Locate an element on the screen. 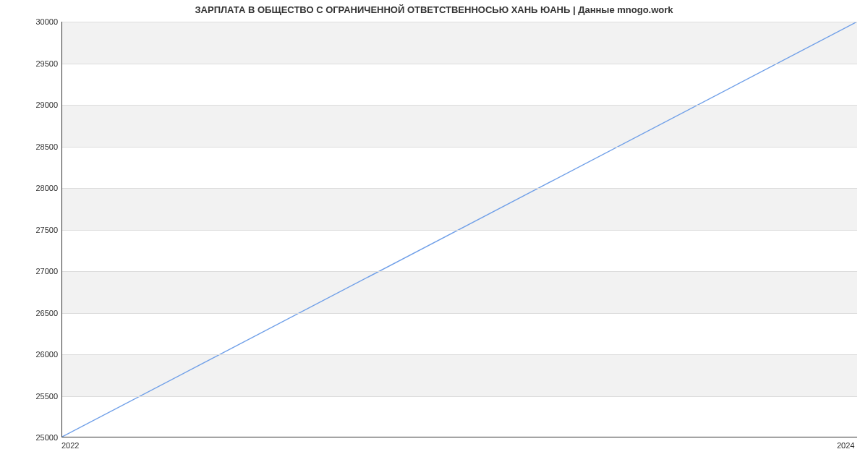 This screenshot has width=868, height=470. y-tick-label: 27000 is located at coordinates (30, 271).